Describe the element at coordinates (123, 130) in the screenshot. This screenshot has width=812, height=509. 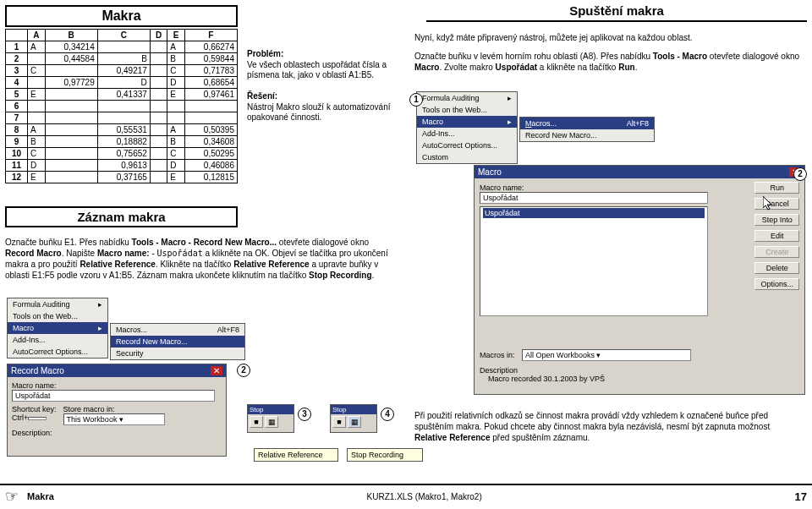
I see `cell: 0,55531` at that location.